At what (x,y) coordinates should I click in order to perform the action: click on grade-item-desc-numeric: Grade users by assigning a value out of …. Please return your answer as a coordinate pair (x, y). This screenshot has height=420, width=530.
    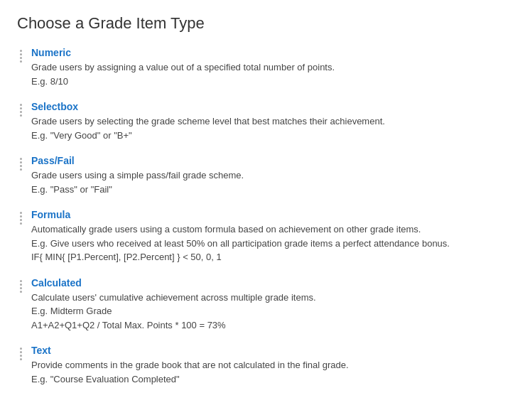
    Looking at the image, I should click on (272, 68).